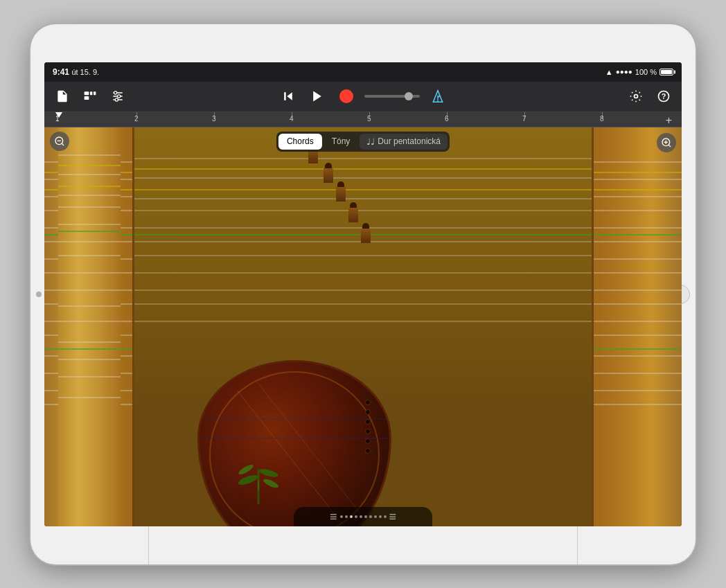  Describe the element at coordinates (636, 96) in the screenshot. I see `settings-button` at that location.